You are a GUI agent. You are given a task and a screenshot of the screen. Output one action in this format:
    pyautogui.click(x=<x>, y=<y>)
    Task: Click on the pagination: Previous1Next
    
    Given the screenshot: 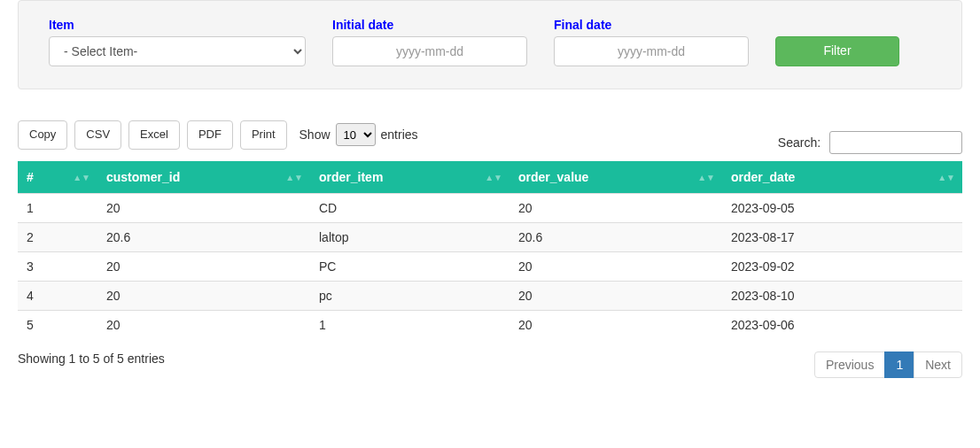 What is the action you would take?
    pyautogui.click(x=889, y=365)
    